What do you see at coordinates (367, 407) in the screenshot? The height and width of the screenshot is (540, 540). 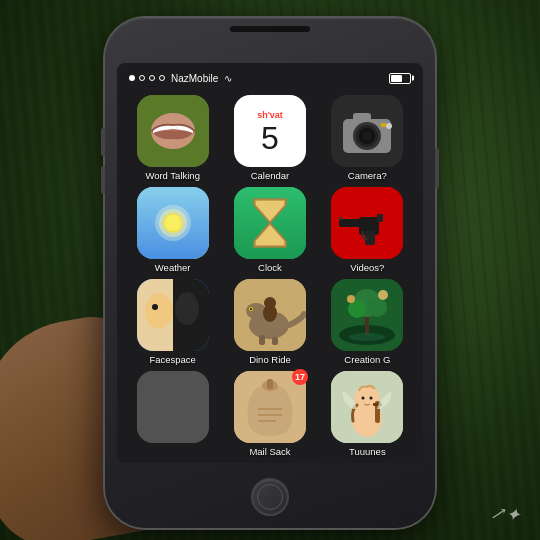 I see `app-icon-wrapper-tuuunes` at bounding box center [367, 407].